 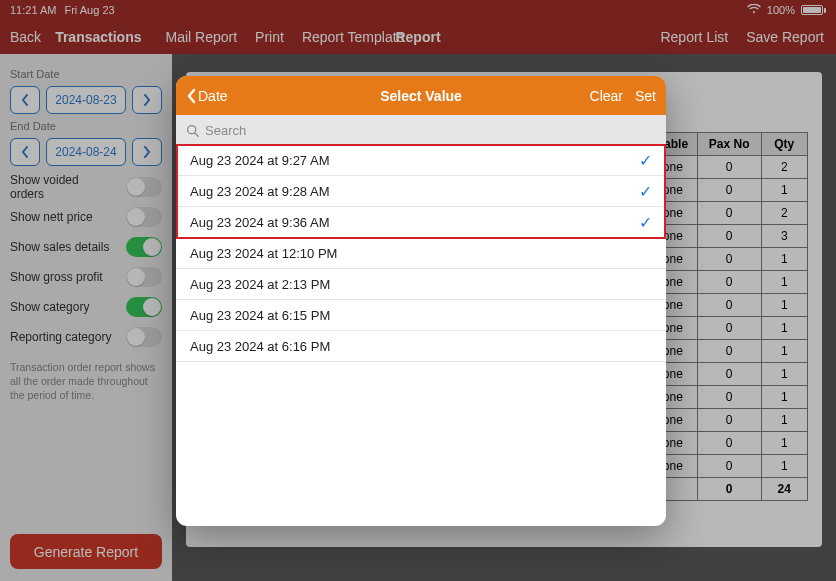 What do you see at coordinates (754, 10) in the screenshot?
I see `wifi-icon` at bounding box center [754, 10].